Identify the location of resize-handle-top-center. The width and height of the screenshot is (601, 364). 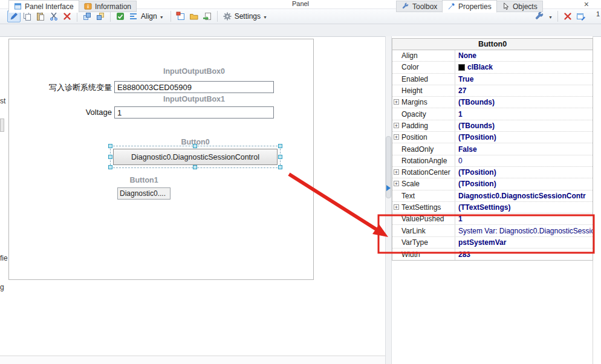
(195, 146).